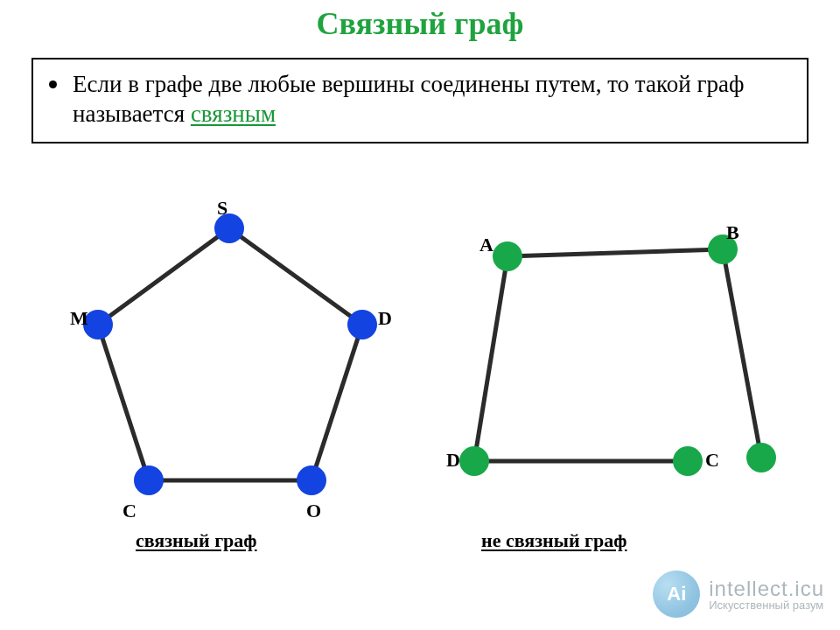  Describe the element at coordinates (555, 541) in the screenshot. I see `caption-disconnected: не связный граф` at that location.